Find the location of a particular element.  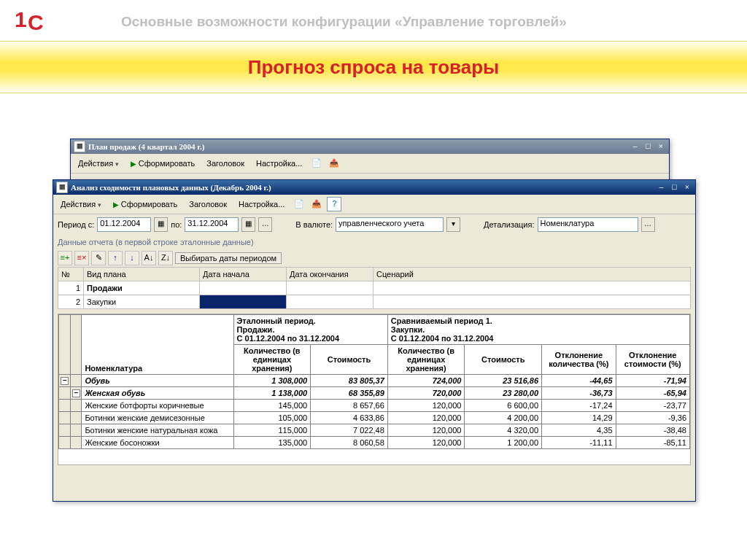

col-qty1: Количество (в единицах хранения) is located at coordinates (272, 360).